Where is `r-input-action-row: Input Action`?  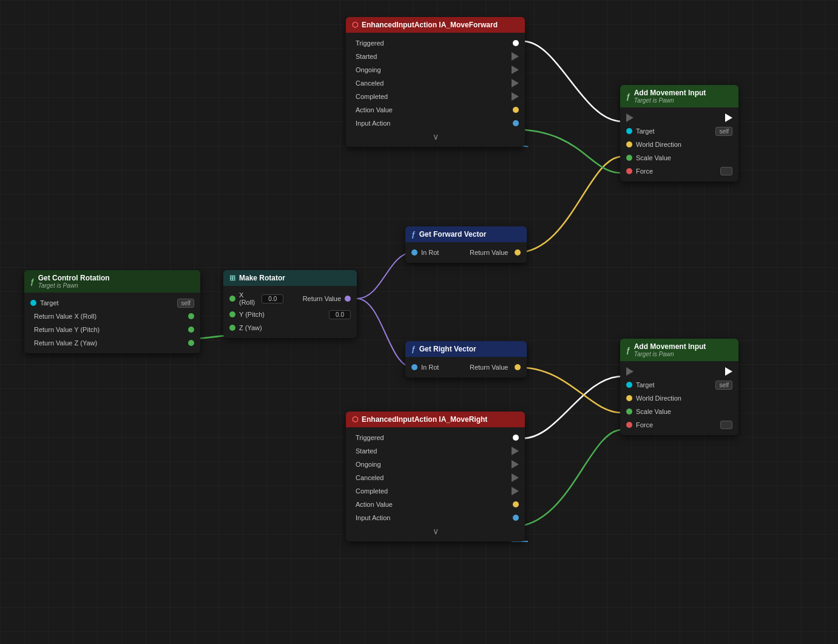
r-input-action-row: Input Action is located at coordinates (436, 518).